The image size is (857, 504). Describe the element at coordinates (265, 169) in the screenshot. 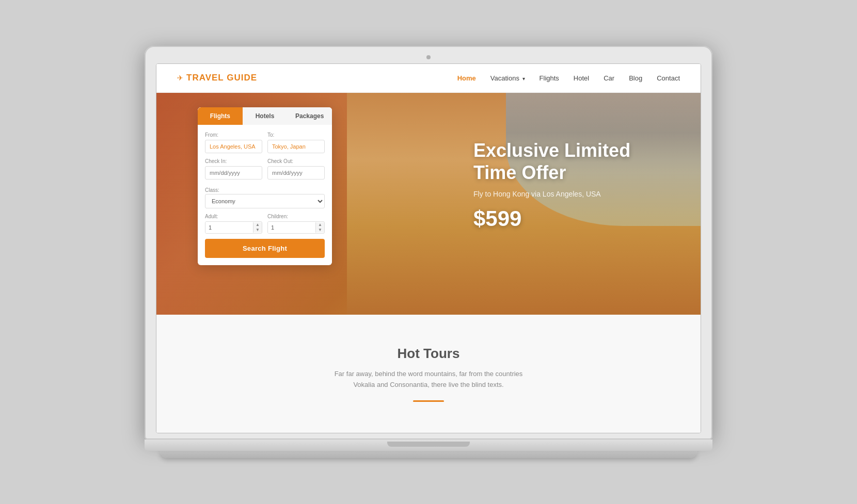

I see `checkin-row: Check In: Check Out:` at that location.